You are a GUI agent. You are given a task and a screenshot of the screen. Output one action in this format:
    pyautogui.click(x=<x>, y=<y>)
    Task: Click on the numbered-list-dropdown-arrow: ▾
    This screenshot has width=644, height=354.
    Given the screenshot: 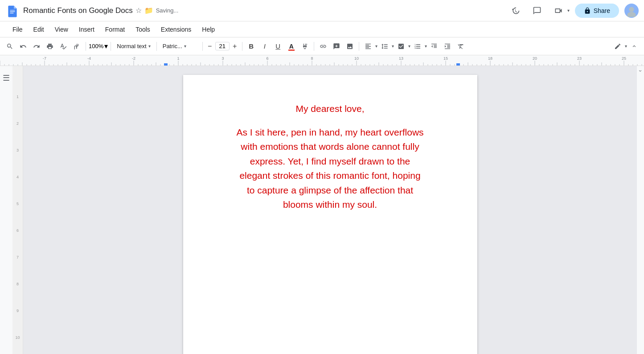 What is the action you would take?
    pyautogui.click(x=426, y=46)
    